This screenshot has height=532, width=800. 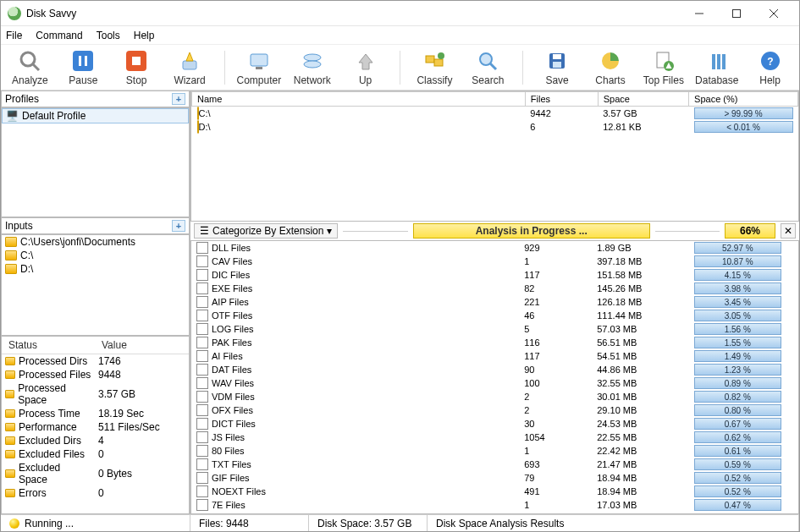 What do you see at coordinates (494, 410) in the screenshot?
I see `ext-row: OFX Files229.10 MB0.80 %` at bounding box center [494, 410].